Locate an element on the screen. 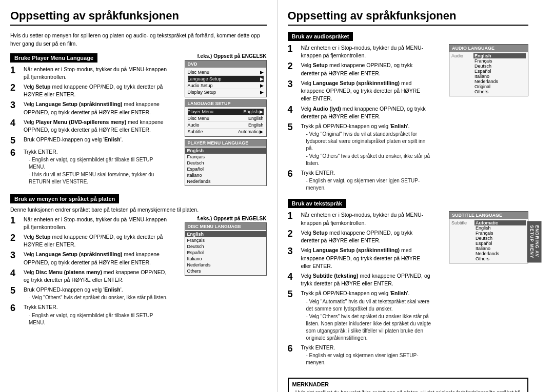  left-section1-header: Bruke Player Menu Language is located at coordinates (54, 58).